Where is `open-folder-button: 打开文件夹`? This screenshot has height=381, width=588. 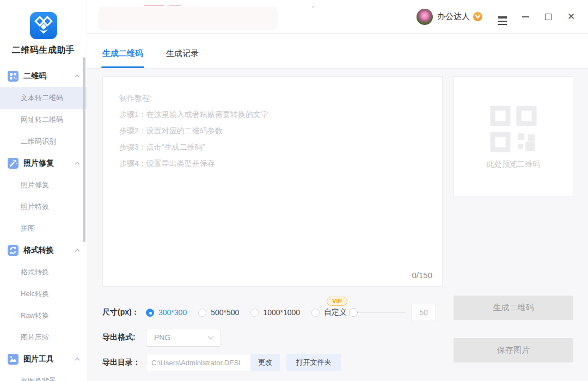
open-folder-button: 打开文件夹 is located at coordinates (314, 362).